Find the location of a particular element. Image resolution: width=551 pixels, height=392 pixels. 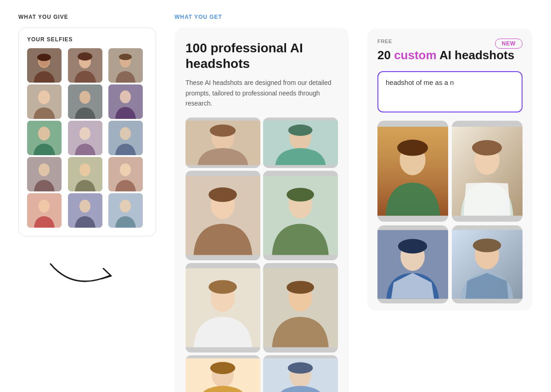

selfies-title: YOUR SELFIES is located at coordinates (87, 39).